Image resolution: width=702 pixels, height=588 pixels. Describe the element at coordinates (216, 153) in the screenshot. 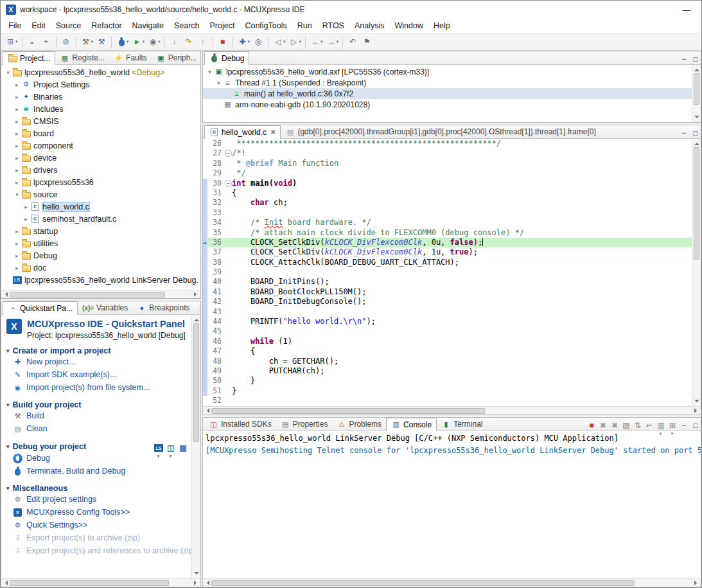

I see `line-number: 27` at that location.